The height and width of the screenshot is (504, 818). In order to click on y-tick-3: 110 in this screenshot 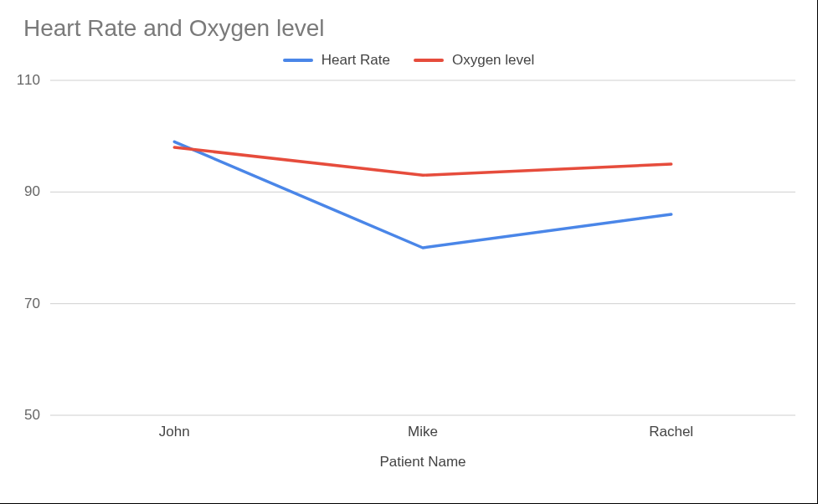, I will do `click(28, 80)`.